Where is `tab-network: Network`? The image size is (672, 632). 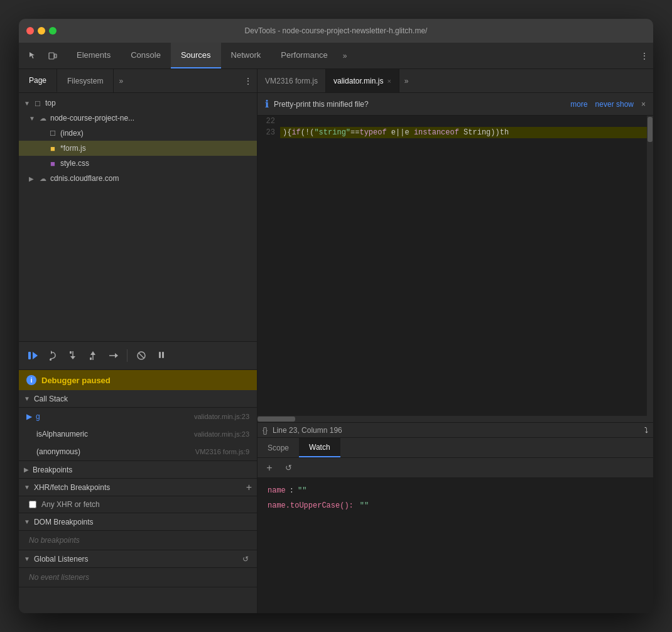 tab-network: Network is located at coordinates (246, 55).